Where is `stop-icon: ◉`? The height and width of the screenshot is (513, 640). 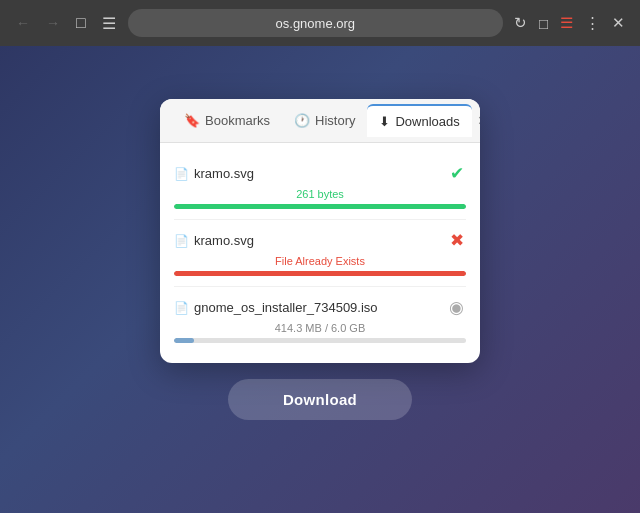 stop-icon: ◉ is located at coordinates (456, 308).